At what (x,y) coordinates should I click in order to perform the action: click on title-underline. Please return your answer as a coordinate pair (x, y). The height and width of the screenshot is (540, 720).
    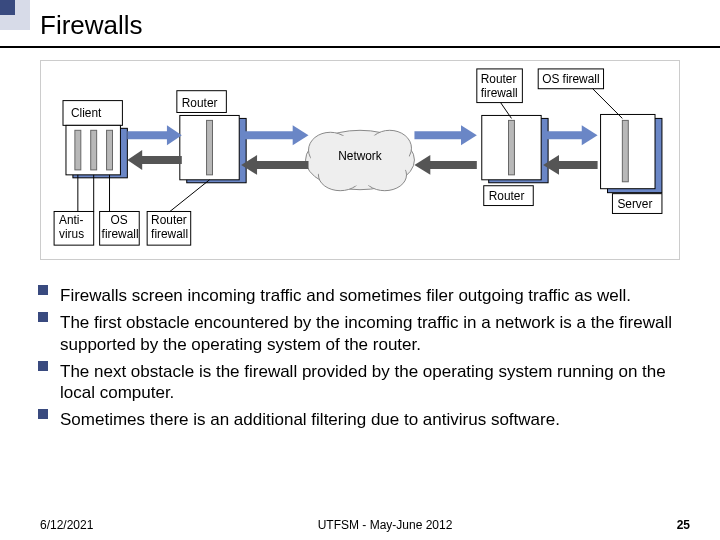
    Looking at the image, I should click on (360, 47).